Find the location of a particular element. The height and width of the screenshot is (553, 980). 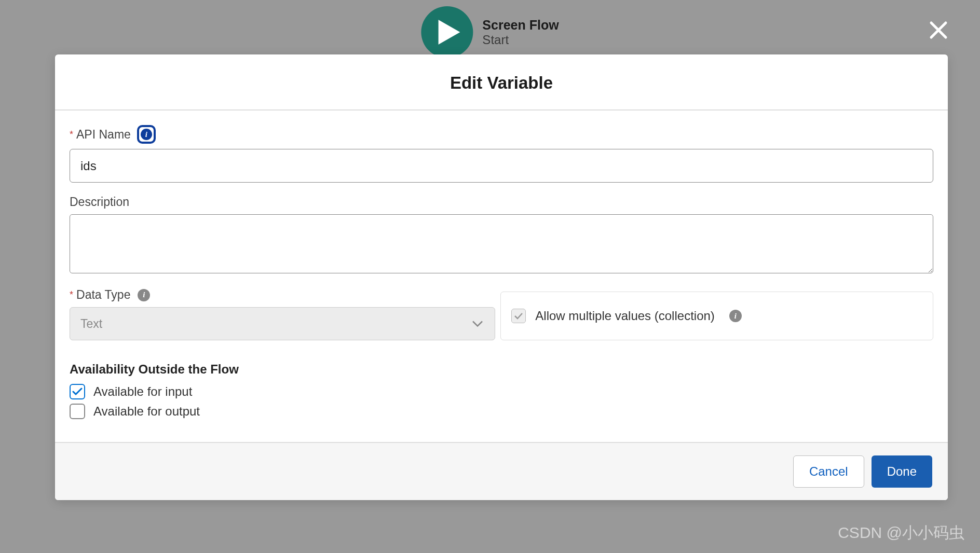

modal-title: Edit Variable is located at coordinates (501, 83).